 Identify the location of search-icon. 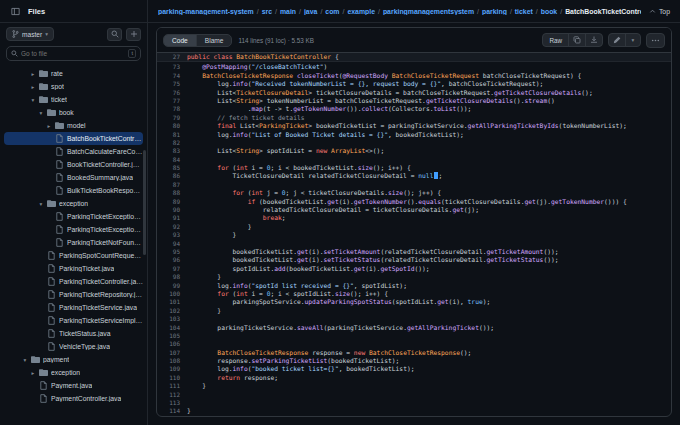
(114, 34).